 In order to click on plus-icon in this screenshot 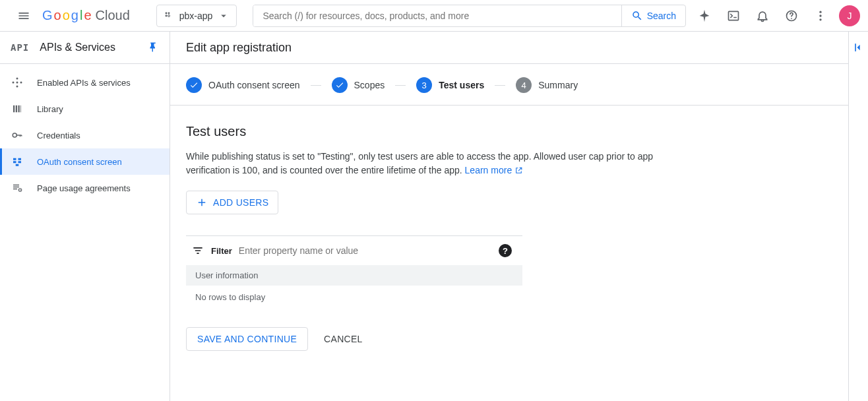, I will do `click(202, 202)`.